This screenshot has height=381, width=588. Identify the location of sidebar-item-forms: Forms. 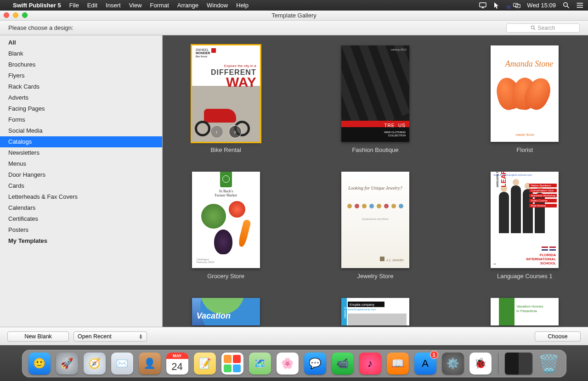
(81, 120).